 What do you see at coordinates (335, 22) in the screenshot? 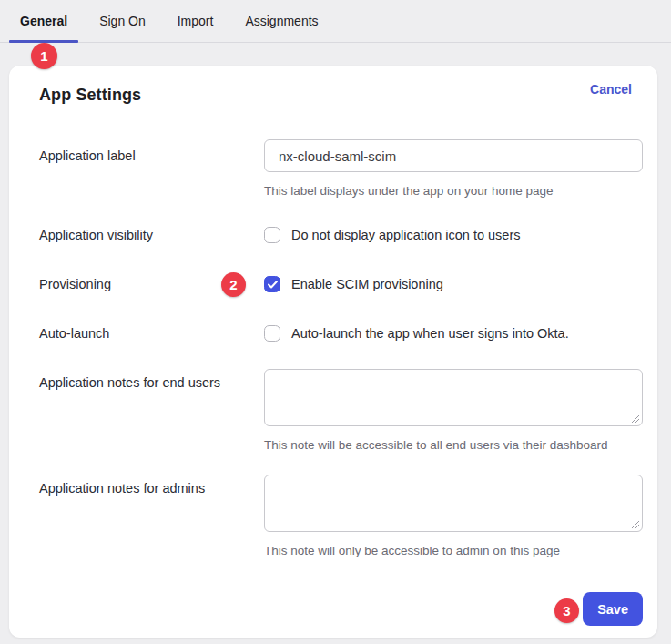
I see `app-tab-bar: General Sign On Import Assignments` at bounding box center [335, 22].